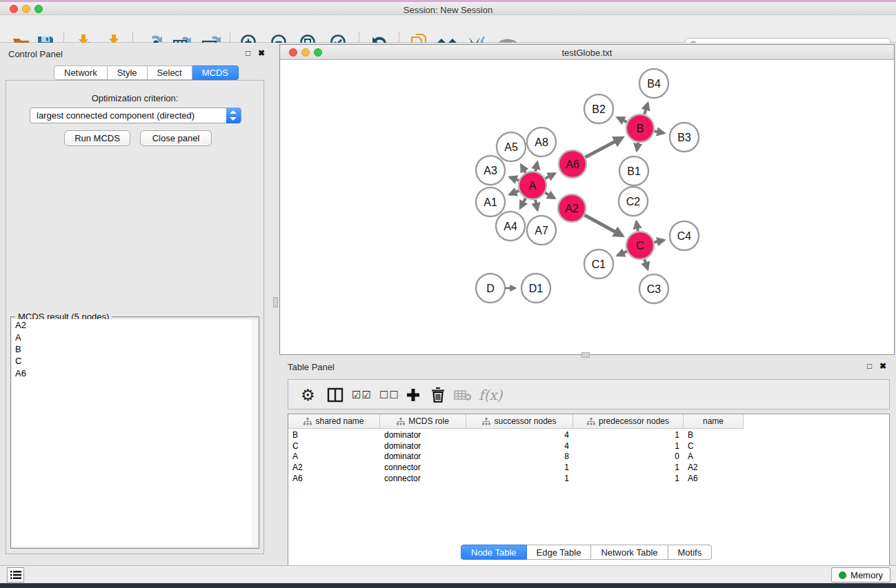 This screenshot has width=896, height=588. What do you see at coordinates (654, 83) in the screenshot?
I see `graph-node-B4: B4` at bounding box center [654, 83].